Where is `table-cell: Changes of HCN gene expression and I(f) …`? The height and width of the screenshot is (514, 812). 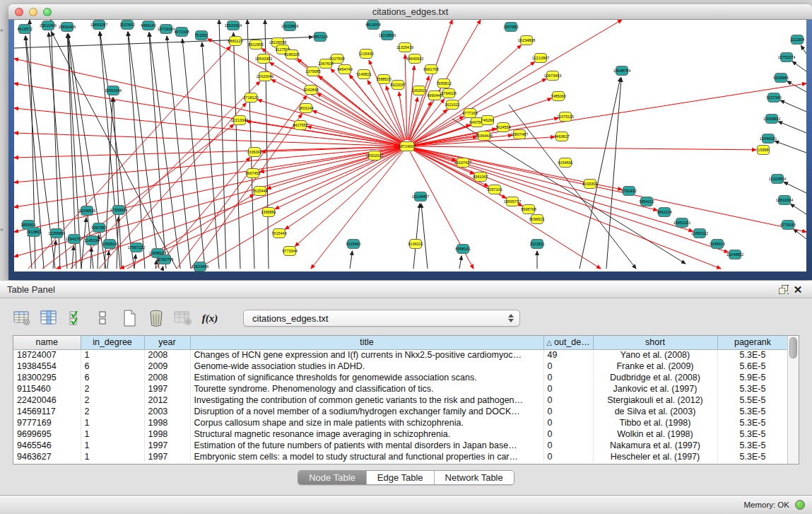 table-cell: Changes of HCN gene expression and I(f) … is located at coordinates (367, 355).